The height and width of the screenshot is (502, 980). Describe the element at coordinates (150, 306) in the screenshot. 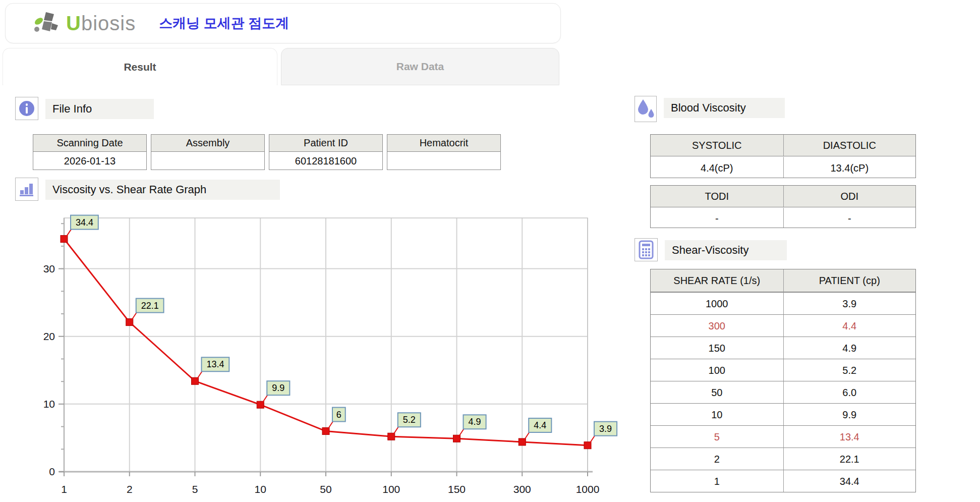

I see `svg-text: 22.1` at that location.